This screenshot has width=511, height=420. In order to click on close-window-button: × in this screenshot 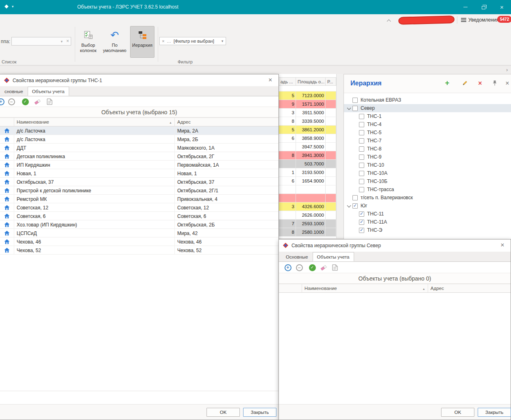, I will do `click(502, 7)`.